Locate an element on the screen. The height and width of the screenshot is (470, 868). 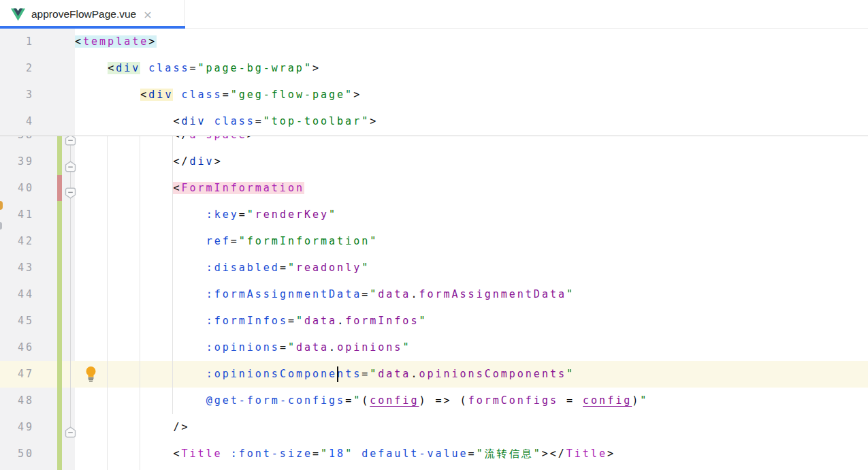
sticky-code-line-3: 3<div class="geg-flow-page"> is located at coordinates (434, 95).